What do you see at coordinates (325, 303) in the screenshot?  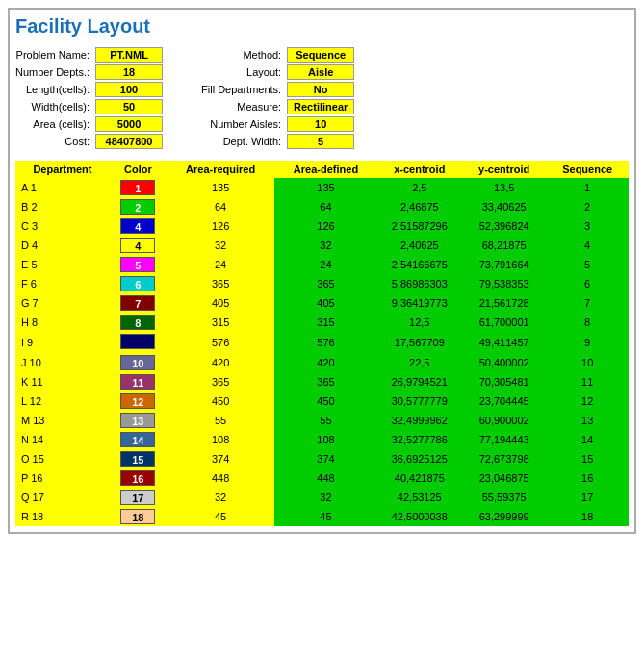 I see `cell-area-defined: 405` at bounding box center [325, 303].